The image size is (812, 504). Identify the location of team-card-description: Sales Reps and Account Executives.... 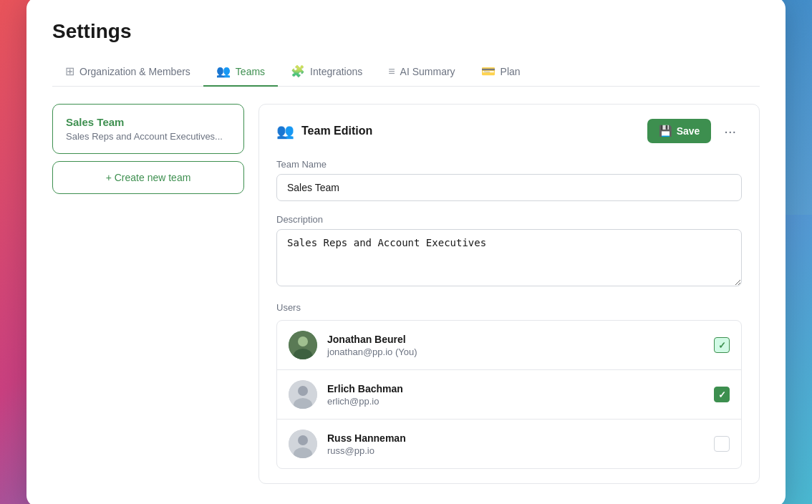
(148, 136).